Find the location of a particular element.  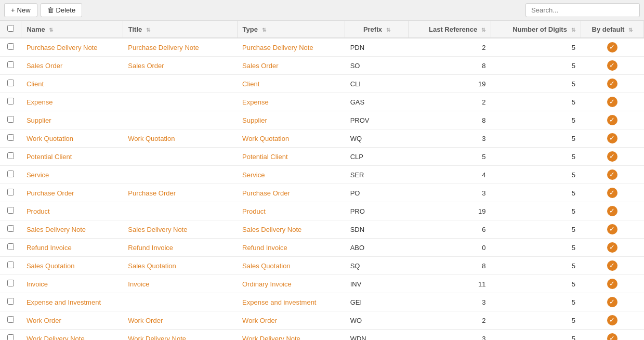

row-title: Work Order is located at coordinates (180, 320).